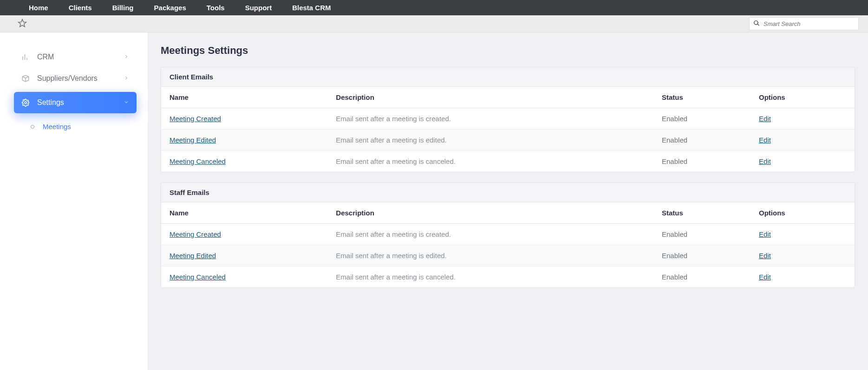  I want to click on panel-header: Client Emails, so click(508, 77).